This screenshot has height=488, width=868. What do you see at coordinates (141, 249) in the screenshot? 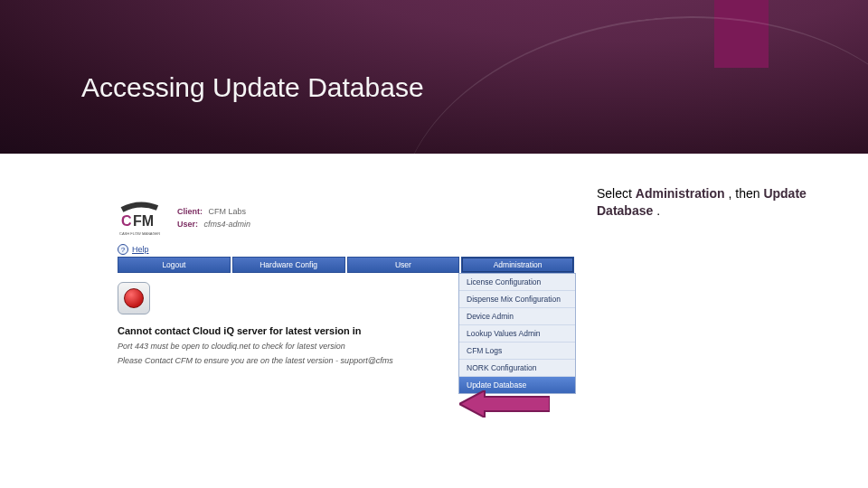
I see `help-label: Help` at bounding box center [141, 249].